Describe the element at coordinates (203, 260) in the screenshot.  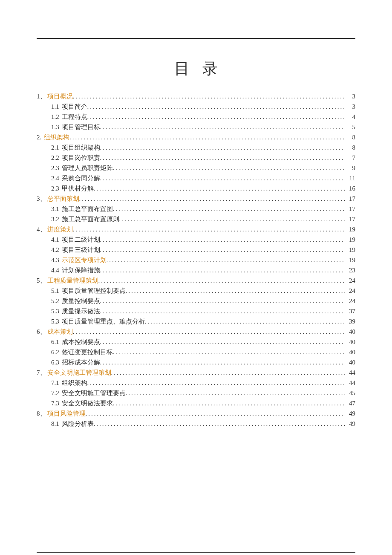
I see `toc-row: 4.3 示范区专项计划19` at that location.